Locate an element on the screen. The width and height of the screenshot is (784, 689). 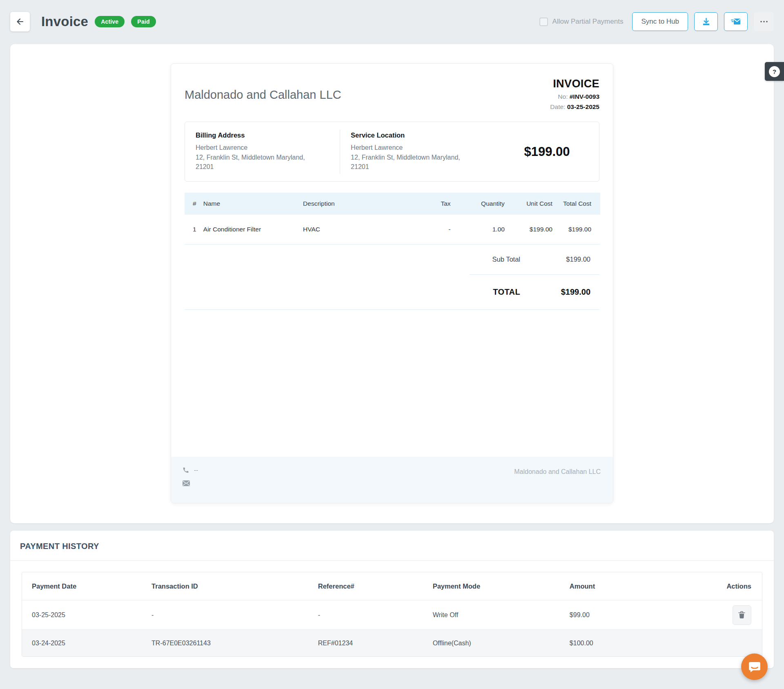
service-location-name: Herbert Lawrence is located at coordinates (421, 148).